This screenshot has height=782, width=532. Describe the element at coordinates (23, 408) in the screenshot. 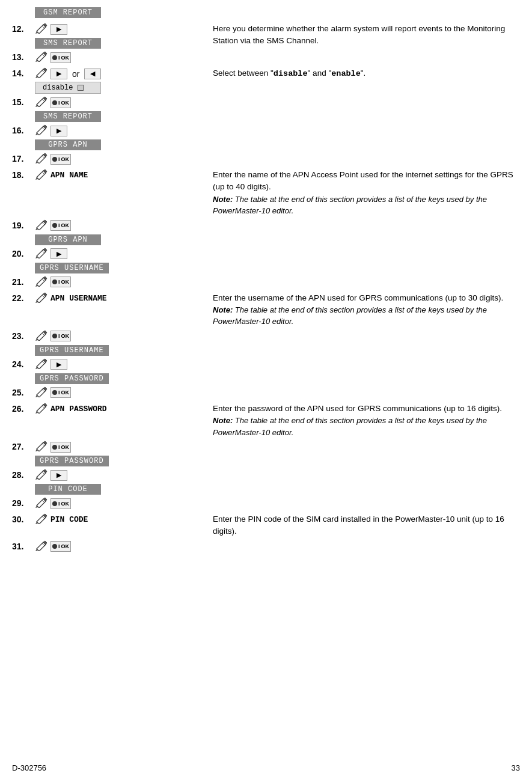

I see `step-number: 26.` at that location.